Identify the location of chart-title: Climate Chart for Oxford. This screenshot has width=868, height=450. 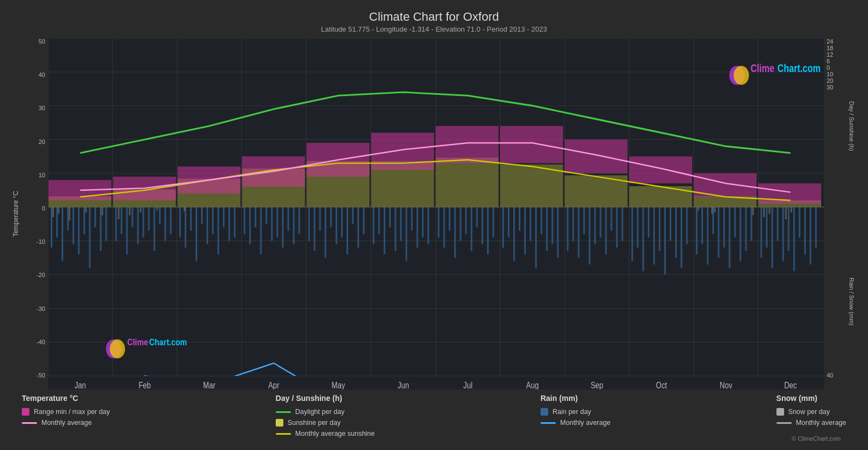
(434, 17).